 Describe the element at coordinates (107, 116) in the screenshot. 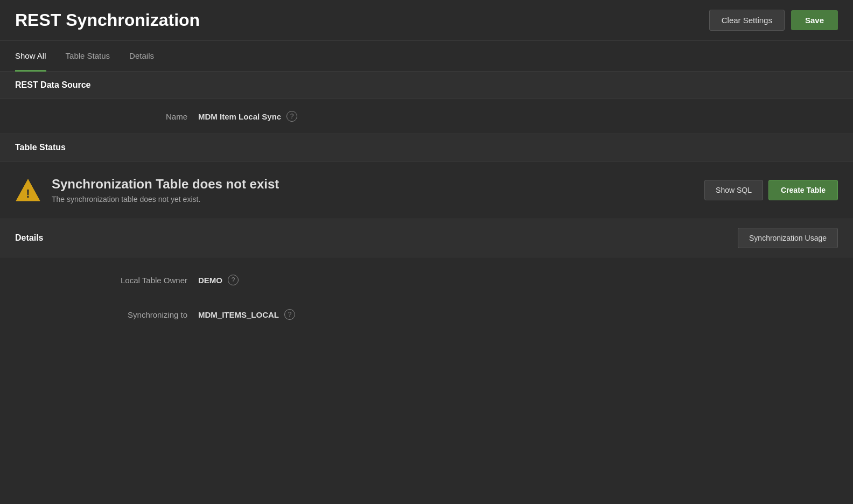

I see `name-label: Name` at that location.